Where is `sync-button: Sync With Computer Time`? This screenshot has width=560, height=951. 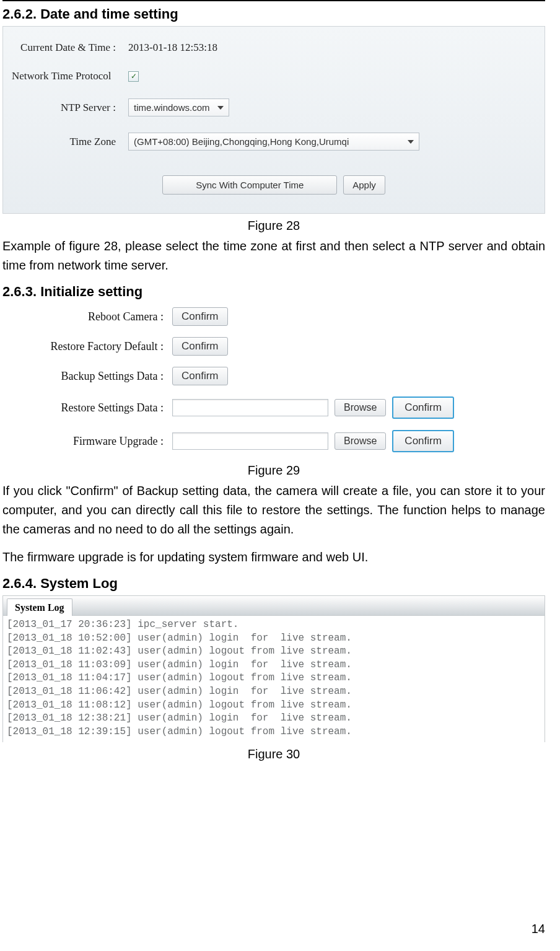 sync-button: Sync With Computer Time is located at coordinates (250, 185).